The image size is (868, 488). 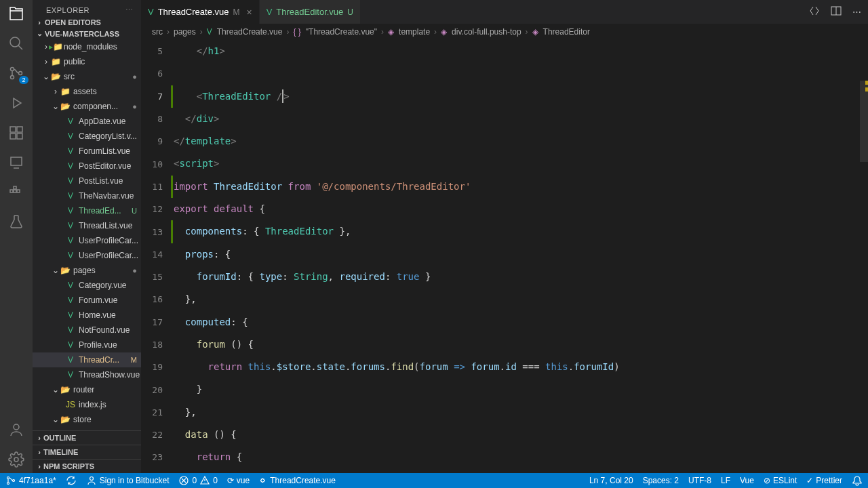 I want to click on compare-icon, so click(x=814, y=12).